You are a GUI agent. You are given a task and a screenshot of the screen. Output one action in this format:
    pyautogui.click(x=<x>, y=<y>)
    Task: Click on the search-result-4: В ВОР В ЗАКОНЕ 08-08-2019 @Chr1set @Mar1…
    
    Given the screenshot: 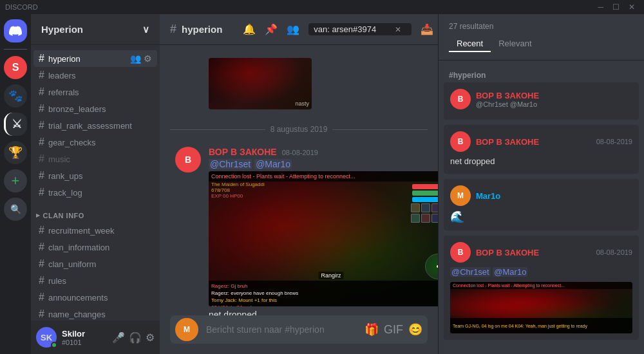 What is the action you would take?
    pyautogui.click(x=541, y=288)
    